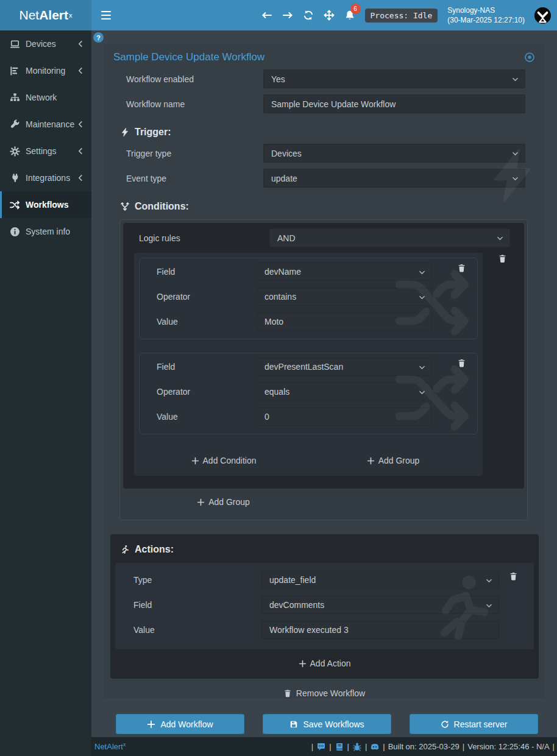 This screenshot has height=756, width=557. Describe the element at coordinates (59, 97) in the screenshot. I see `sidebar-item-label: Network` at that location.